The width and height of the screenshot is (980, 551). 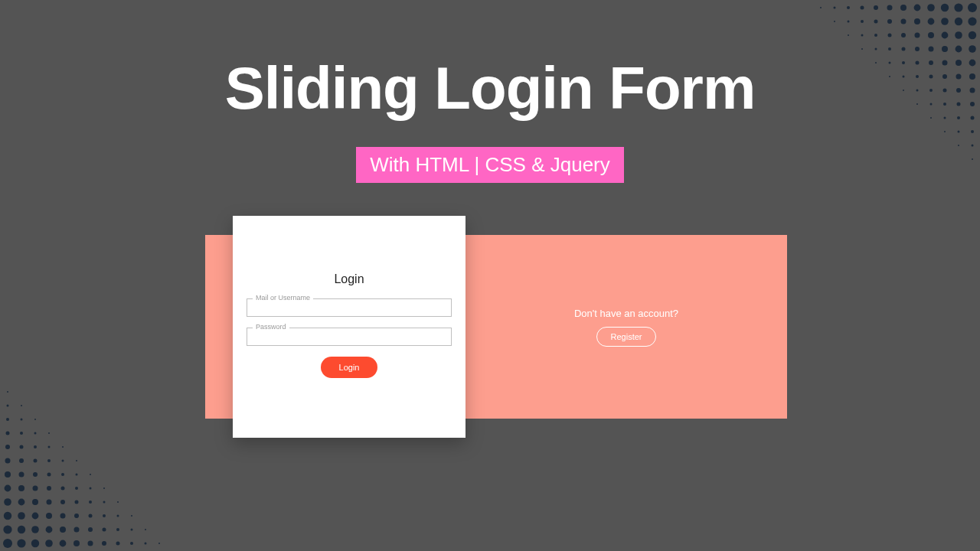 I want to click on page-subtitle: With HTML | CSS & Jquery, so click(x=490, y=165).